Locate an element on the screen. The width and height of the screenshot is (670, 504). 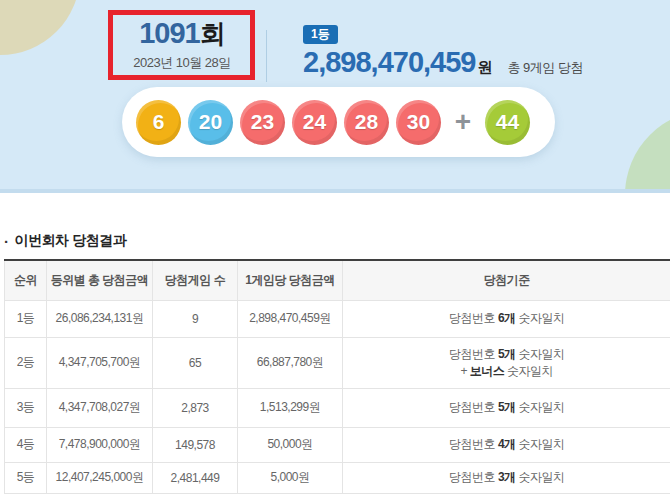
section-title-text: 이번회차 당첨결과 is located at coordinates (70, 241).